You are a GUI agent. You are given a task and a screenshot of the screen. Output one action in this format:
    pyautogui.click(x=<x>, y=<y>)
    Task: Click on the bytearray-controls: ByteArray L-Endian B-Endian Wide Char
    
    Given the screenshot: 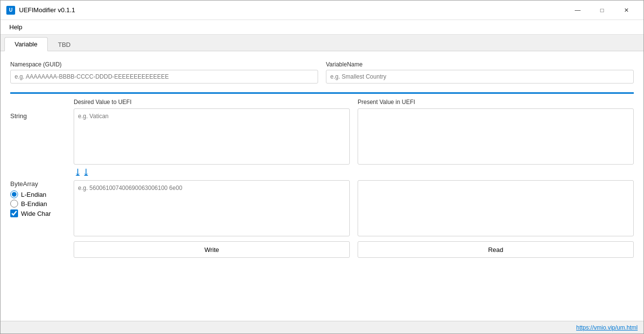 What is the action you would take?
    pyautogui.click(x=42, y=199)
    